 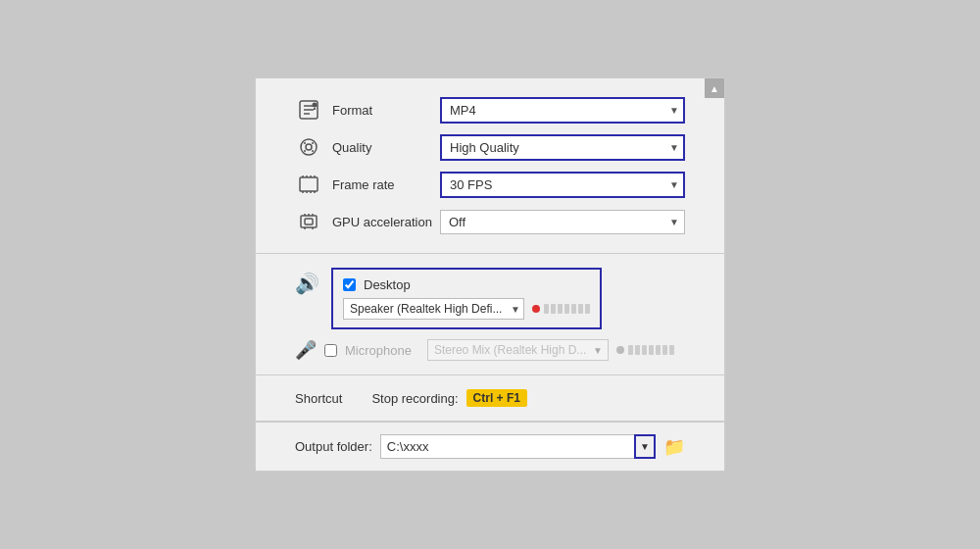 What do you see at coordinates (378, 351) in the screenshot?
I see `microphone-label: Microphone` at bounding box center [378, 351].